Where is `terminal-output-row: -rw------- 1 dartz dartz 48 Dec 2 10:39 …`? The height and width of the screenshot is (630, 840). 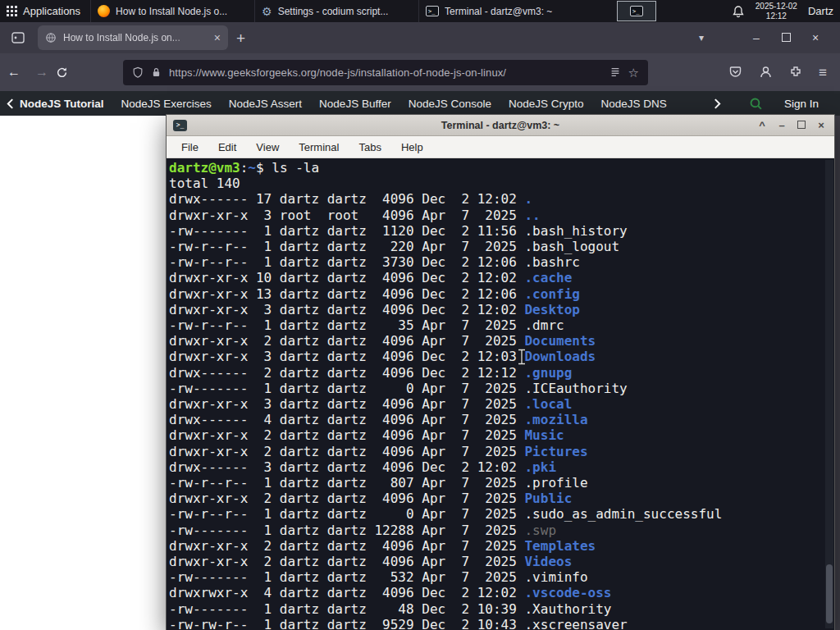 terminal-output-row: -rw------- 1 dartz dartz 48 Dec 2 10:39 … is located at coordinates (502, 609).